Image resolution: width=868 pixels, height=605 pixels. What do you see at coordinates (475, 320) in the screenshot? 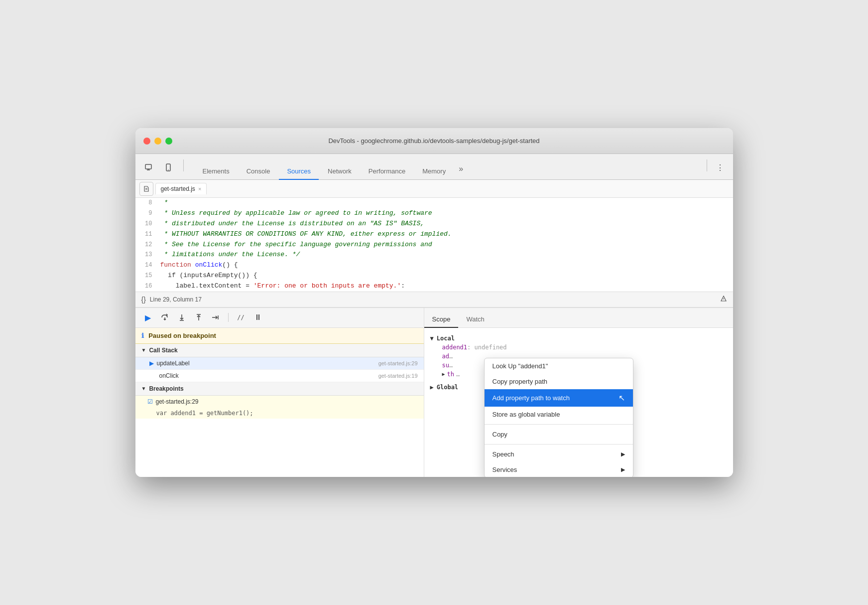
I see `tab-watch: Watch` at bounding box center [475, 320].